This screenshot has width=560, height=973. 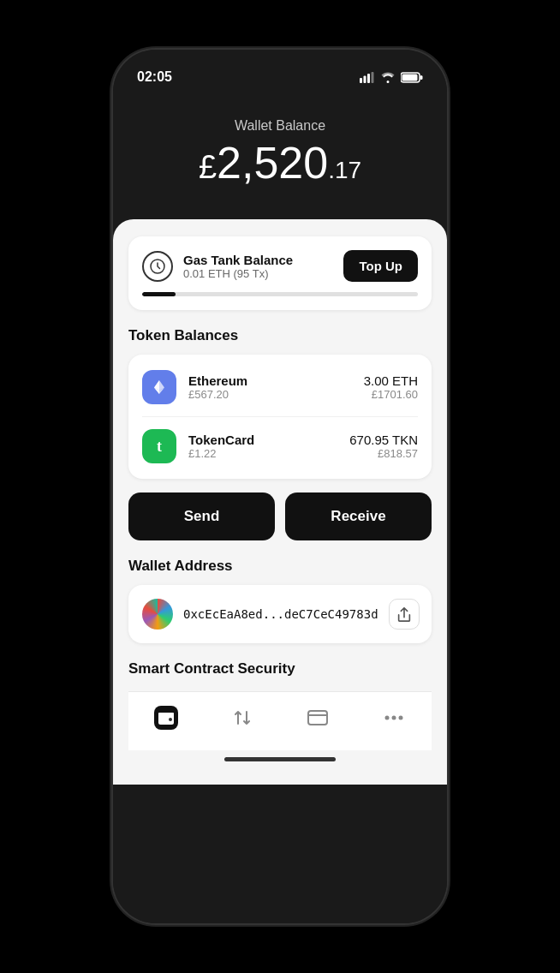 What do you see at coordinates (280, 266) in the screenshot?
I see `gas-tank-top: Gas Tank Balance 0.01 ETH (95 Tx) Top Up` at bounding box center [280, 266].